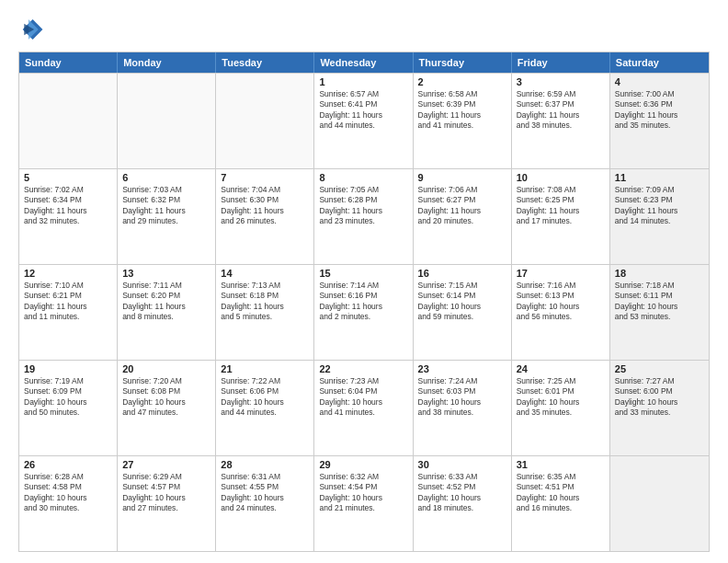 This screenshot has height=563, width=728. What do you see at coordinates (364, 63) in the screenshot?
I see `calendar-header: SundayMondayTuesdayWednesdayThursdayFrid…` at bounding box center [364, 63].